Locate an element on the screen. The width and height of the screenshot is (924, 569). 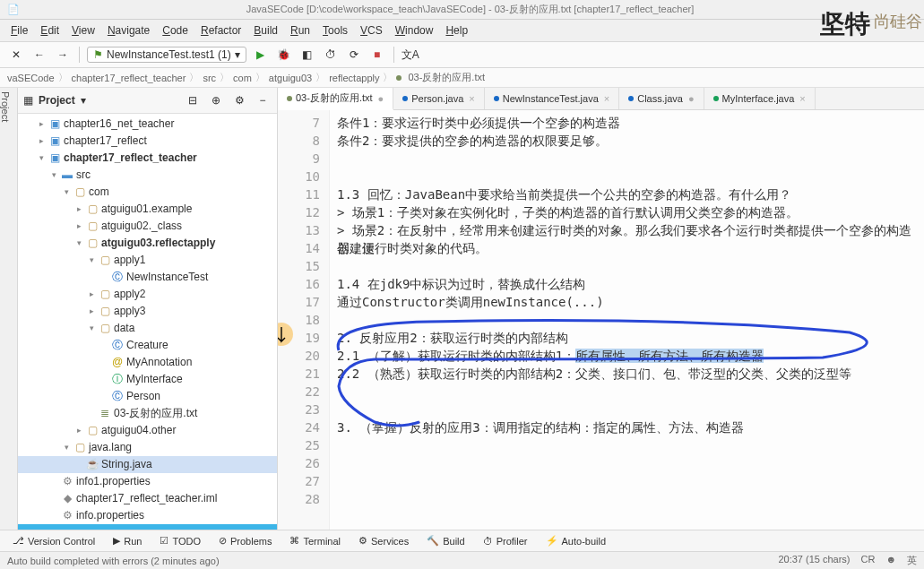
tree-node: ▾▢com is located at coordinates (147, 192).